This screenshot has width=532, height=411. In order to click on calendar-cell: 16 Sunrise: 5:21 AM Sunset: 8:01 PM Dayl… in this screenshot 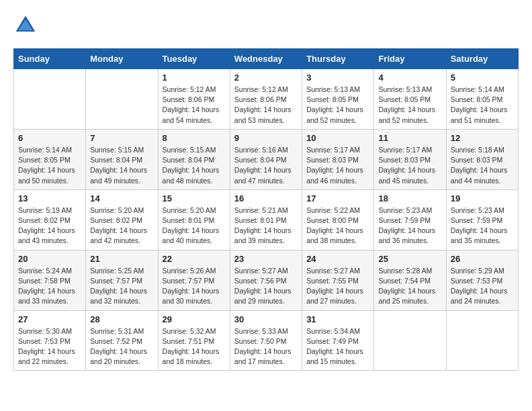, I will do `click(266, 220)`.